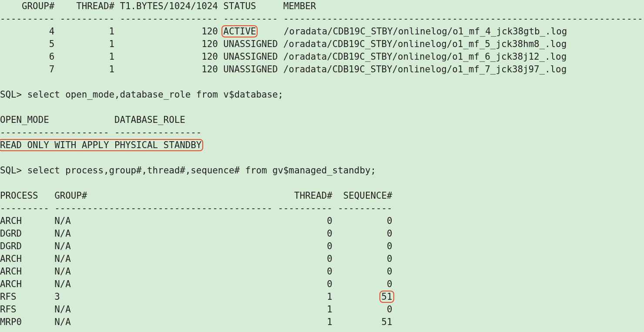 The image size is (644, 332). Describe the element at coordinates (197, 297) in the screenshot. I see `standby-row: RFS 3 1 51` at that location.